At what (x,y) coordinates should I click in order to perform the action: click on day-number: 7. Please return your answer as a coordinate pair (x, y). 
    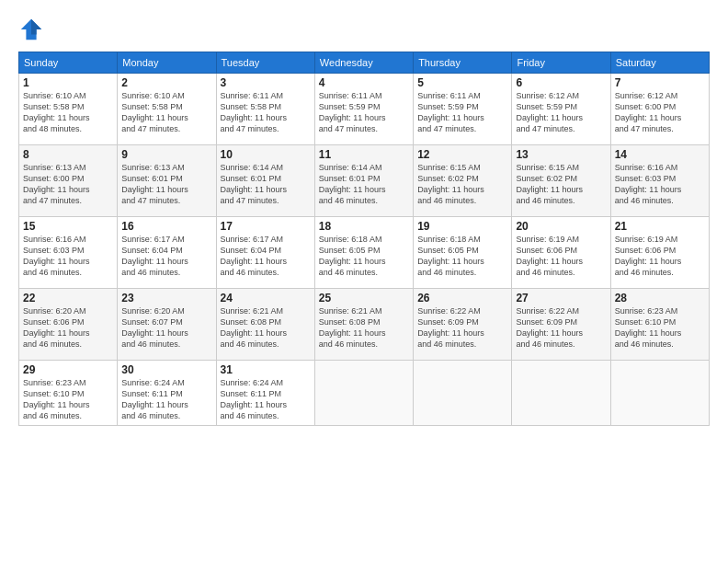
    Looking at the image, I should click on (660, 83).